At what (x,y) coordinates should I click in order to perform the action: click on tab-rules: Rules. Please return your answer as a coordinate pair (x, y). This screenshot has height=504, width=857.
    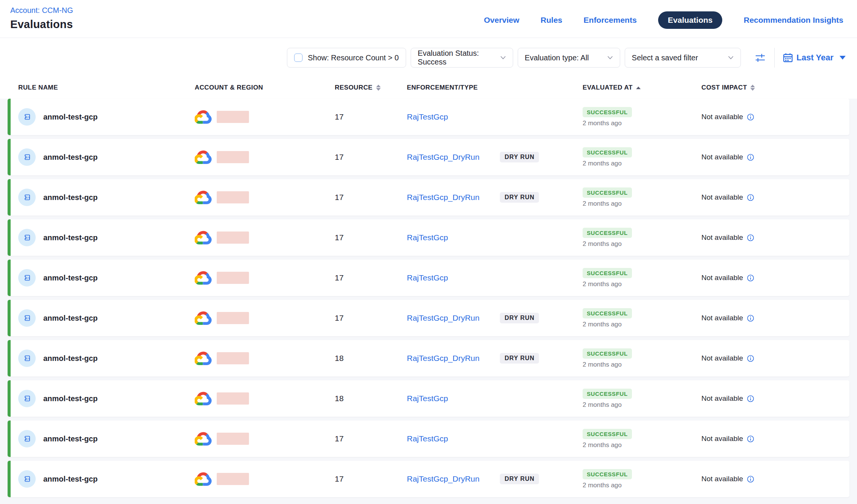
    Looking at the image, I should click on (551, 20).